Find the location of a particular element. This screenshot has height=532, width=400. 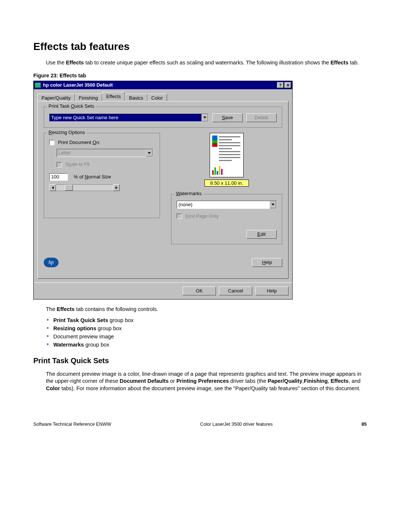

page-footer: Software Technical Reference ENWW Color … is located at coordinates (200, 424).